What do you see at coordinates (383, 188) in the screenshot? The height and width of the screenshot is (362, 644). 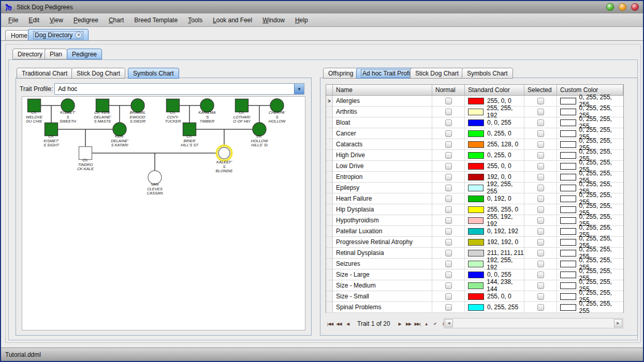 I see `trait-name-cell: Epilepsy` at bounding box center [383, 188].